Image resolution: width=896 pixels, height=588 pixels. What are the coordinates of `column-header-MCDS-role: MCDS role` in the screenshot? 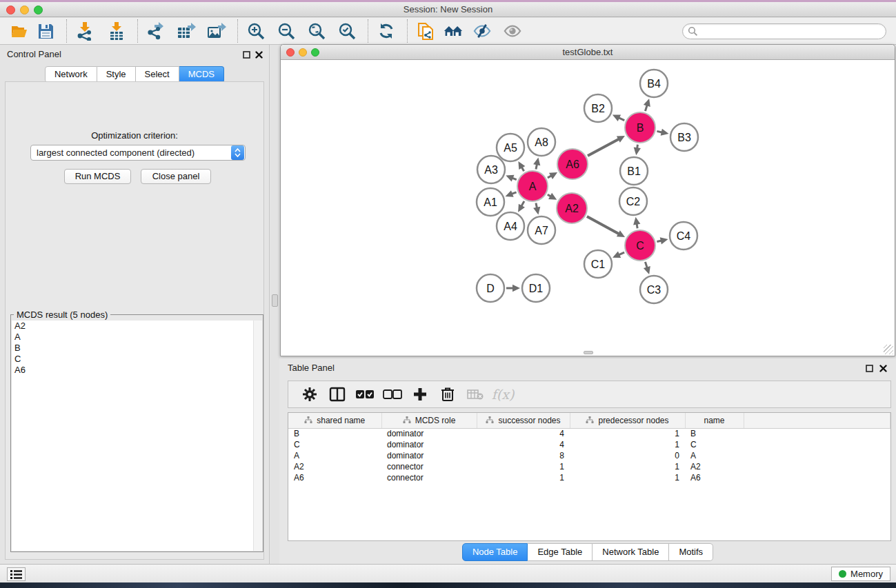 It's located at (429, 420).